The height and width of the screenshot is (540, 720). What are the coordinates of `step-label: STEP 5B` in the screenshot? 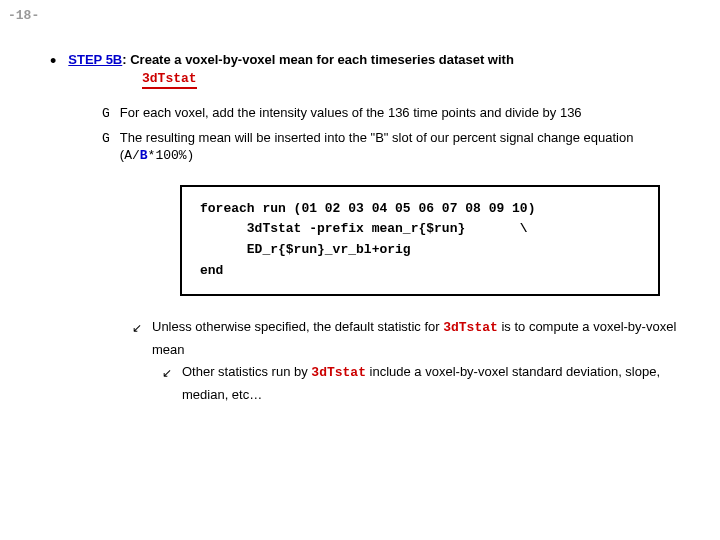 It's located at (95, 60).